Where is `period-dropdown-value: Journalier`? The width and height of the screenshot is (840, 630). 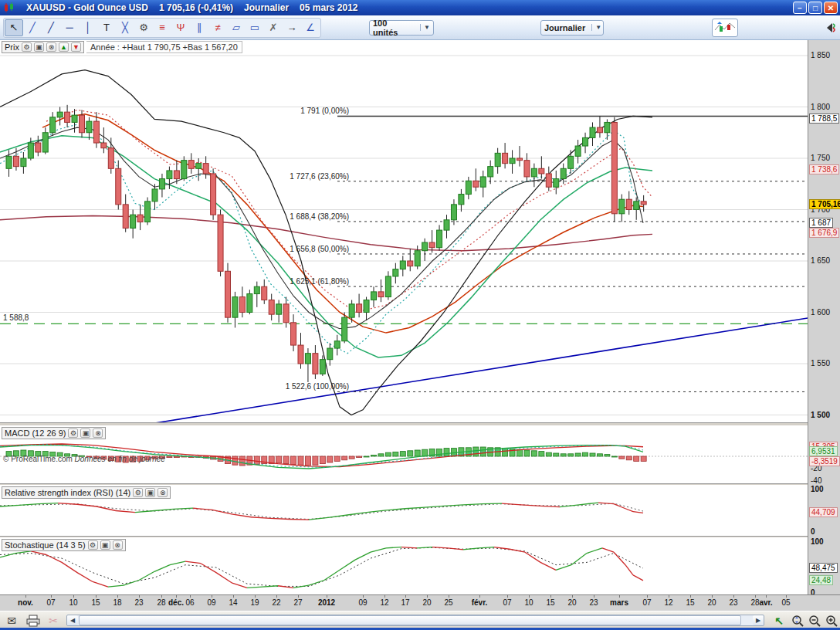
period-dropdown-value: Journalier is located at coordinates (565, 28).